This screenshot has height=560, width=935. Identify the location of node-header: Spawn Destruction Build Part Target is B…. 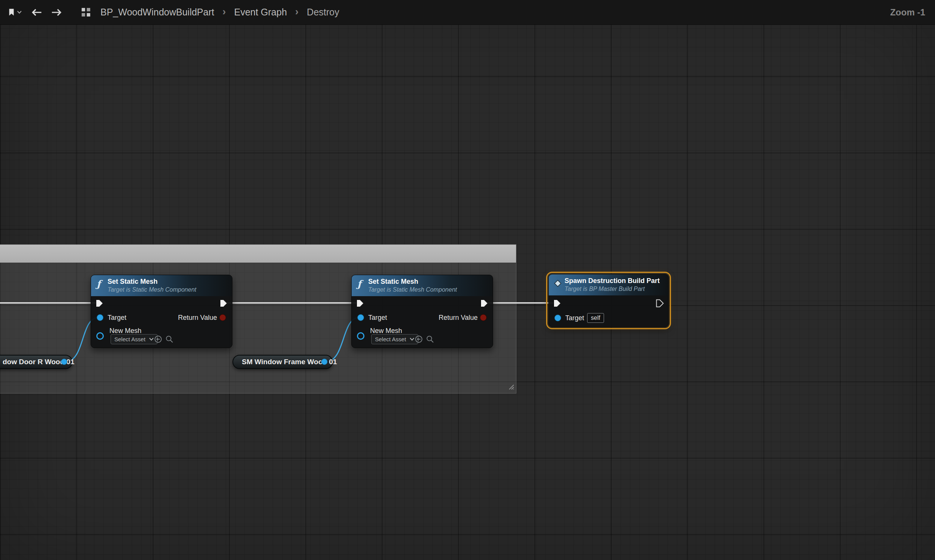
(609, 285).